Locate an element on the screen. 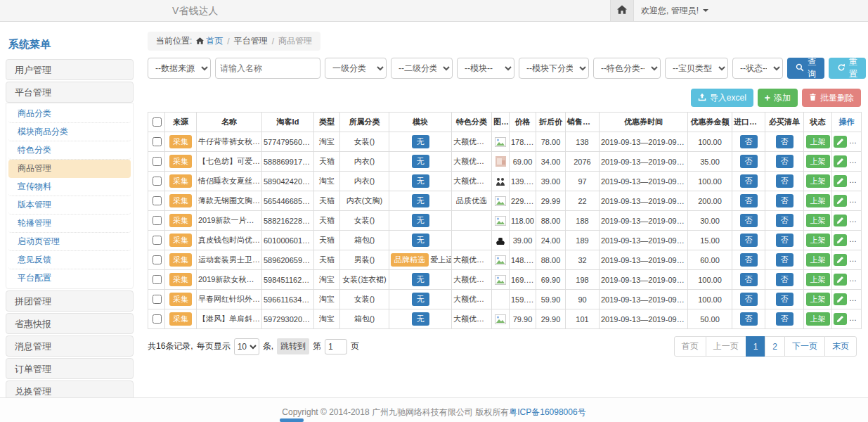  next-page-button: 下一页 is located at coordinates (805, 346).